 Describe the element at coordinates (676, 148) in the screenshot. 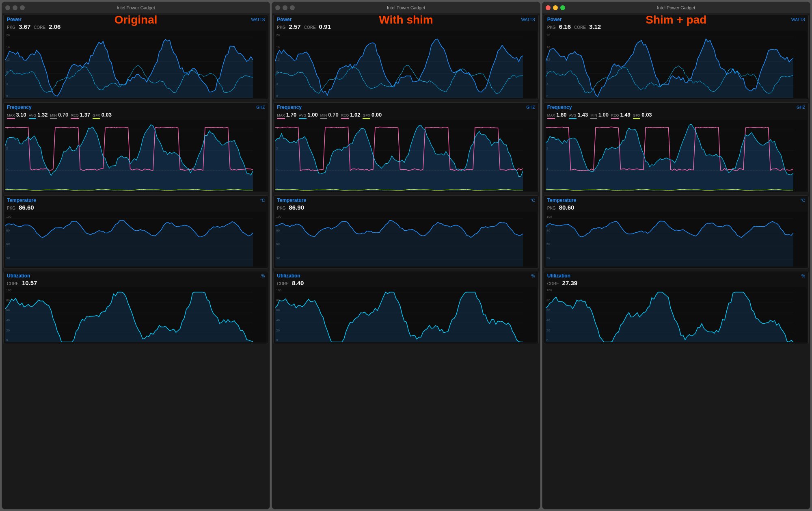

I see `frequency-panel: FrequencyGHZMAX1.80AVG1.43MIN1.00REQ1.49…` at that location.